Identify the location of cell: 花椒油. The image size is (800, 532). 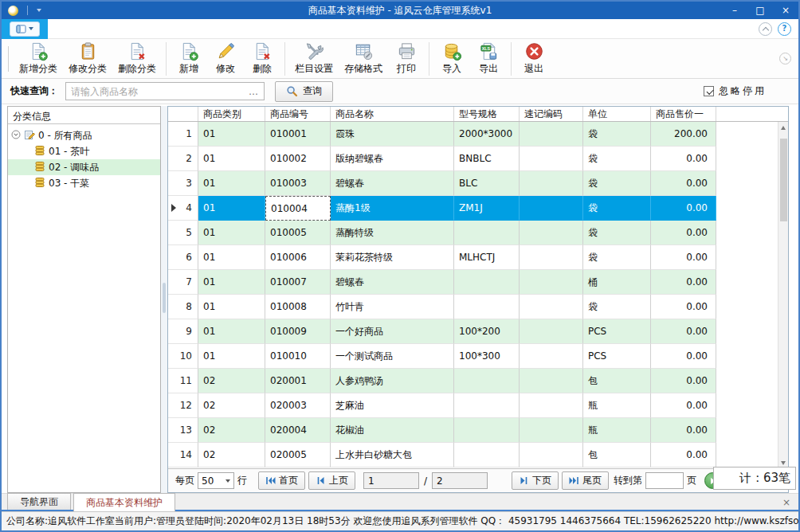
(392, 430).